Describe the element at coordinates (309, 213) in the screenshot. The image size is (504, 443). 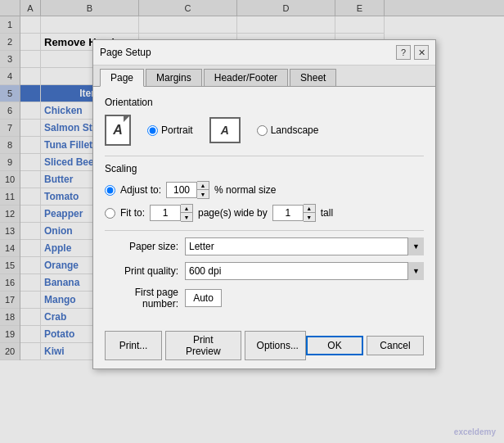
I see `fit-tall-btns: ▲ ▼` at that location.